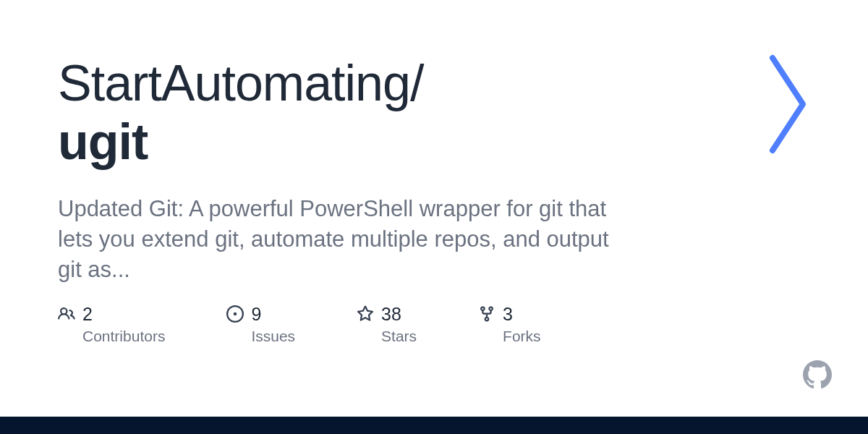  Describe the element at coordinates (386, 324) in the screenshot. I see `stat-stars: 38 Stars` at that location.